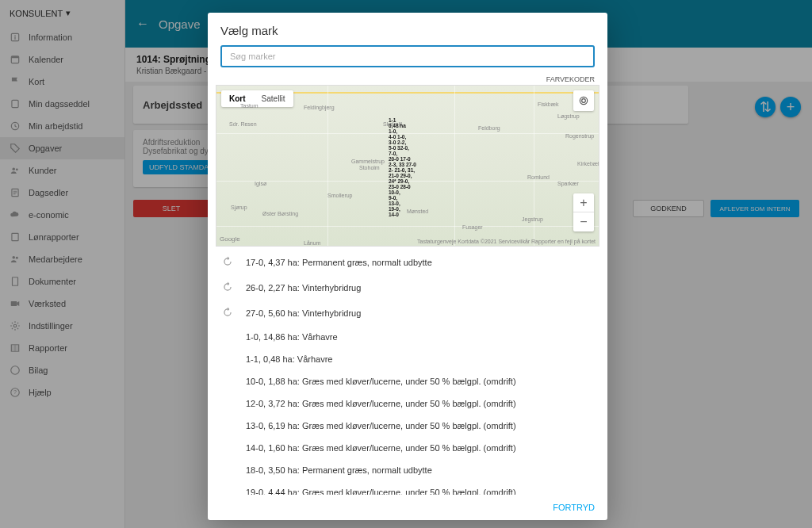  I want to click on map-town-label: Sdr. Resen, so click(243, 124).